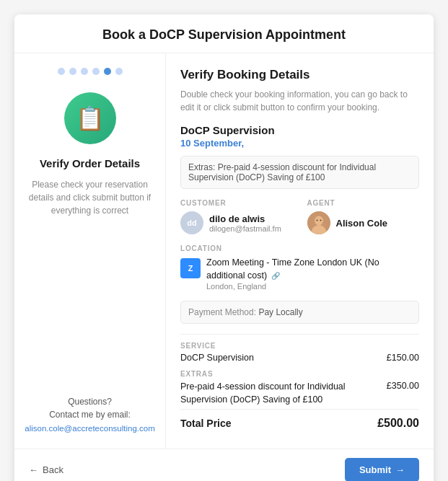 This screenshot has height=481, width=448. I want to click on service-item-price: £150.00, so click(403, 358).